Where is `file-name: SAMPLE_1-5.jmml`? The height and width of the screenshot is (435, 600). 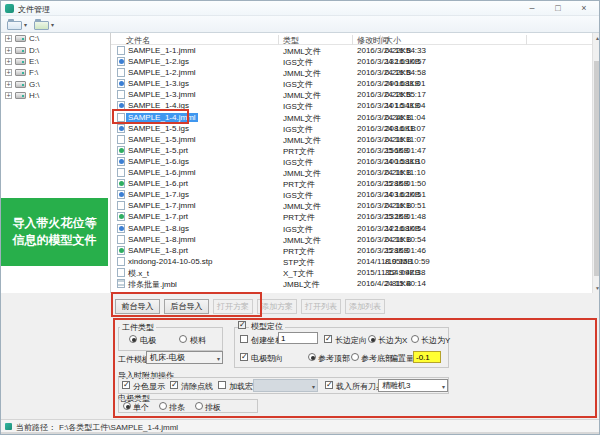
file-name: SAMPLE_1-5.jmml is located at coordinates (162, 140).